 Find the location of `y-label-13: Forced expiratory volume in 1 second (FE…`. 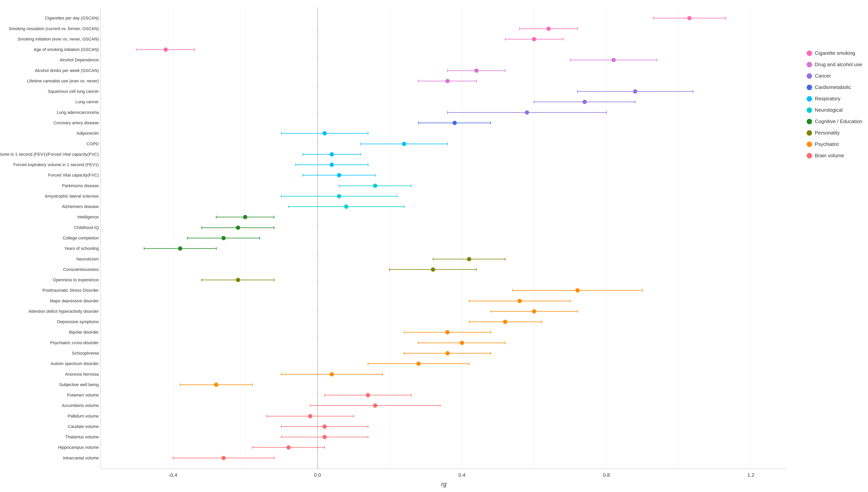

y-label-13: Forced expiratory volume in 1 second (FE… is located at coordinates (50, 154).